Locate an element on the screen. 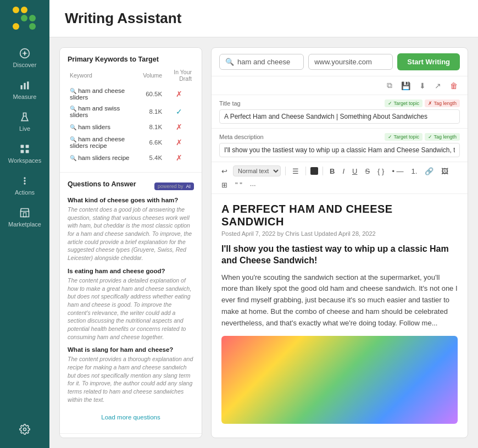  download-icon-btn: ⬇ is located at coordinates (423, 86).